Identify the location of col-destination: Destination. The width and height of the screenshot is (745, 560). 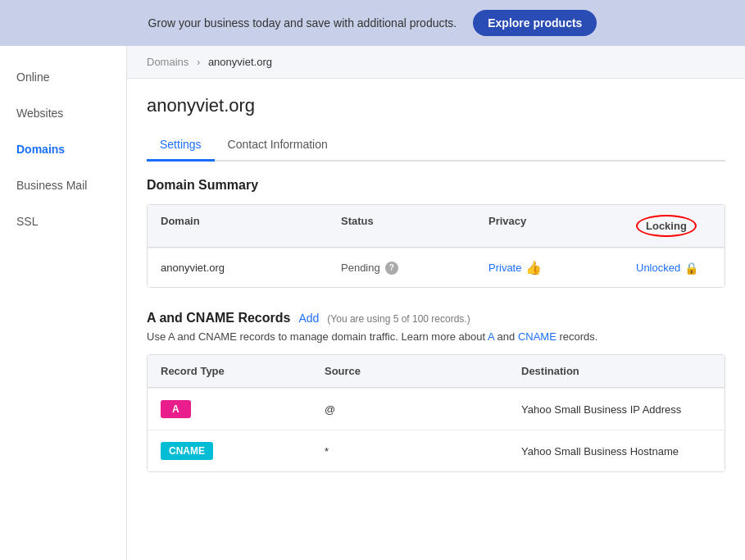
(616, 371).